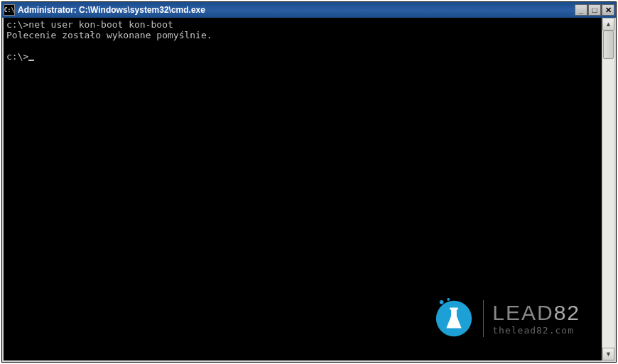 The width and height of the screenshot is (618, 364). What do you see at coordinates (608, 354) in the screenshot?
I see `scroll-down-button: ▼` at bounding box center [608, 354].